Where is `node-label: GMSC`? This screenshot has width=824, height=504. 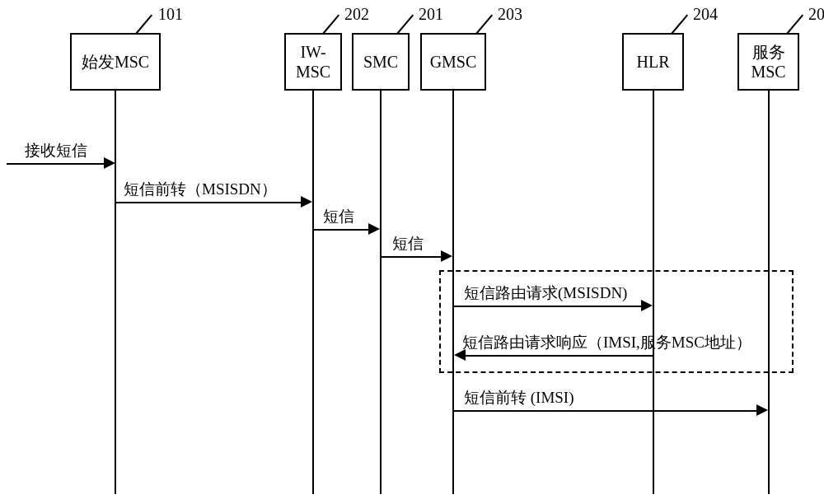 node-label: GMSC is located at coordinates (453, 62).